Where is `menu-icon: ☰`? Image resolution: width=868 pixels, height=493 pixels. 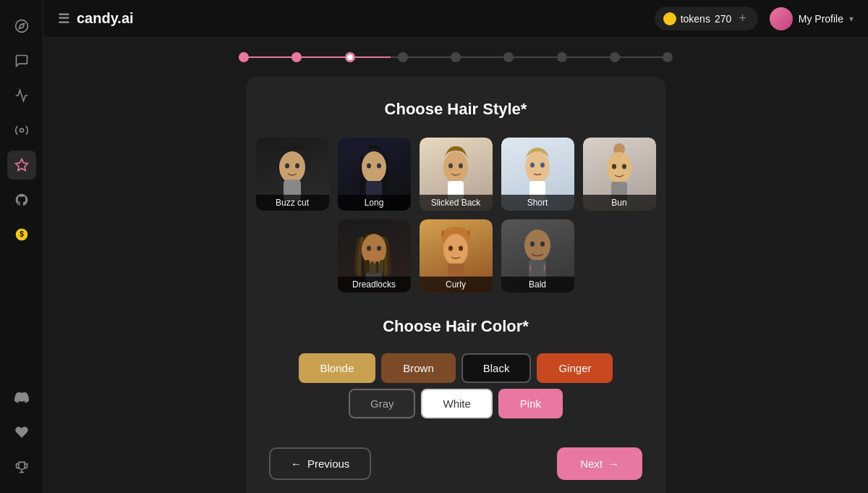 menu-icon: ☰ is located at coordinates (64, 19).